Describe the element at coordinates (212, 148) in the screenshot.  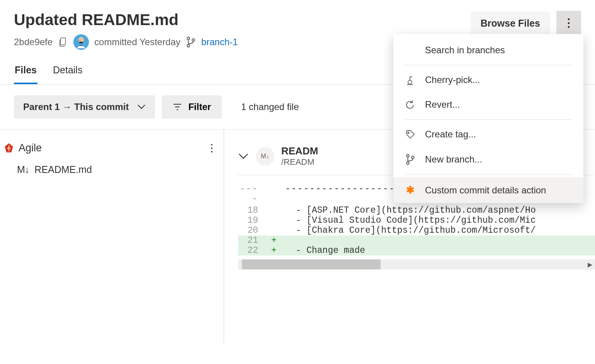
I see `tree-item-menu` at that location.